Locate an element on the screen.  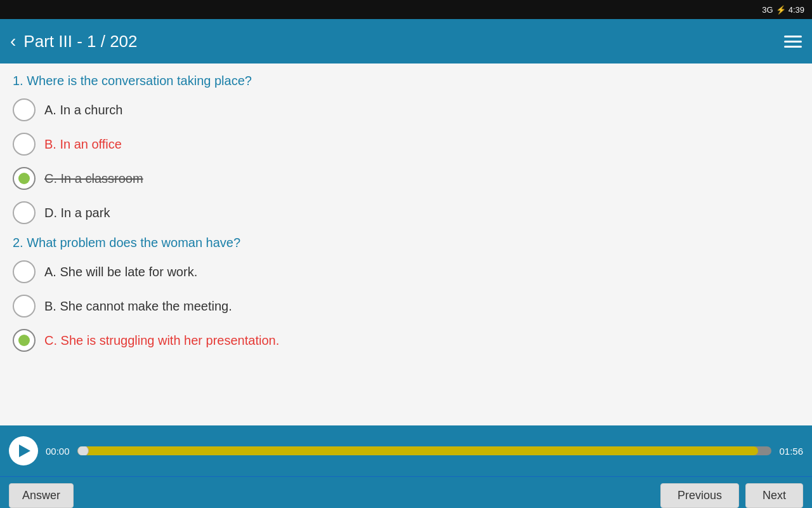
answer-button: Answer is located at coordinates (41, 495).